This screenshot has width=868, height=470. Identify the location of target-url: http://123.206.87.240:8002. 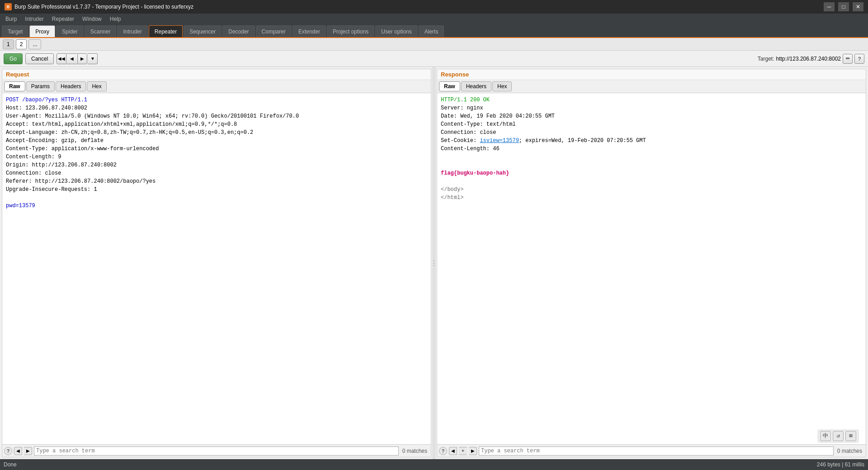
(808, 59).